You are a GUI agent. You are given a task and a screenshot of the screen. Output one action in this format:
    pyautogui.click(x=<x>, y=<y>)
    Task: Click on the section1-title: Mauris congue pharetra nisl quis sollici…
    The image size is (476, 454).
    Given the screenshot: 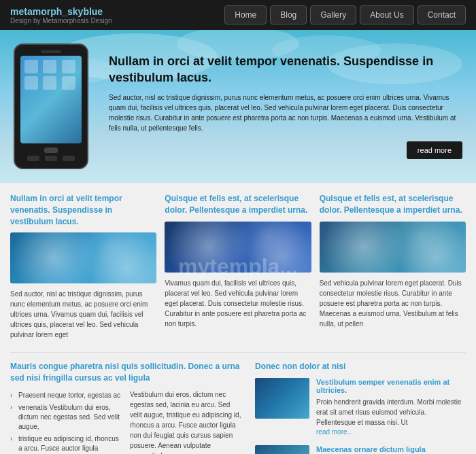 What is the action you would take?
    pyautogui.click(x=126, y=372)
    